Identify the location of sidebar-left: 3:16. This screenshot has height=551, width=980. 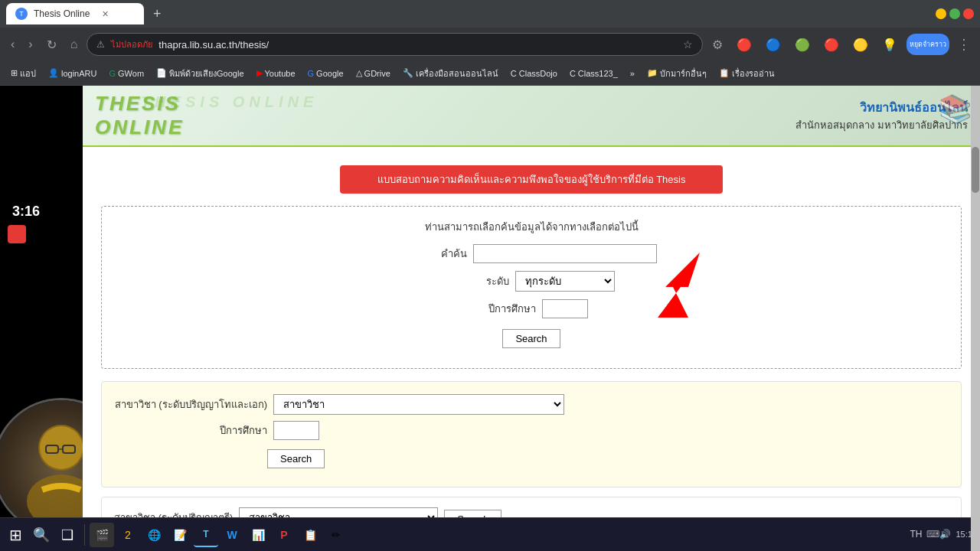
(41, 318).